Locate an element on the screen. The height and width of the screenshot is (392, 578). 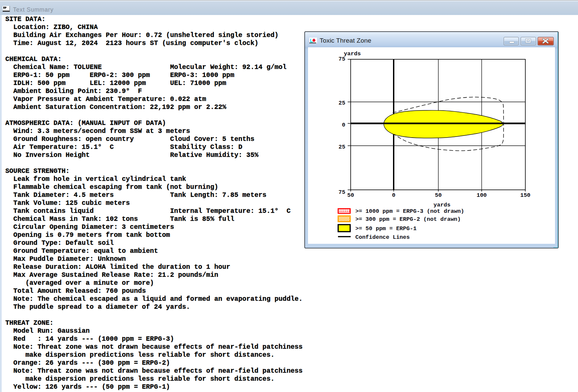
svg-text: 100 is located at coordinates (482, 195).